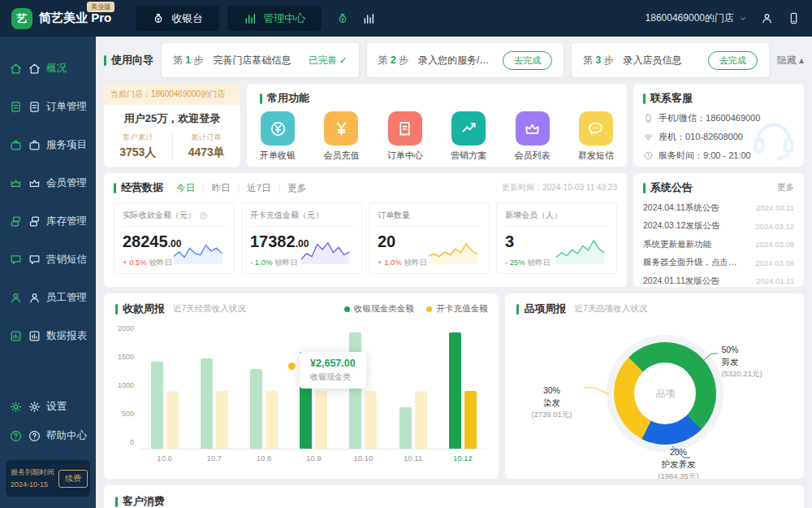 Image resolution: width=812 pixels, height=508 pixels. Describe the element at coordinates (466, 60) in the screenshot. I see `guide-step-2: 第 2 步 录入您的服务/商品去完成` at that location.